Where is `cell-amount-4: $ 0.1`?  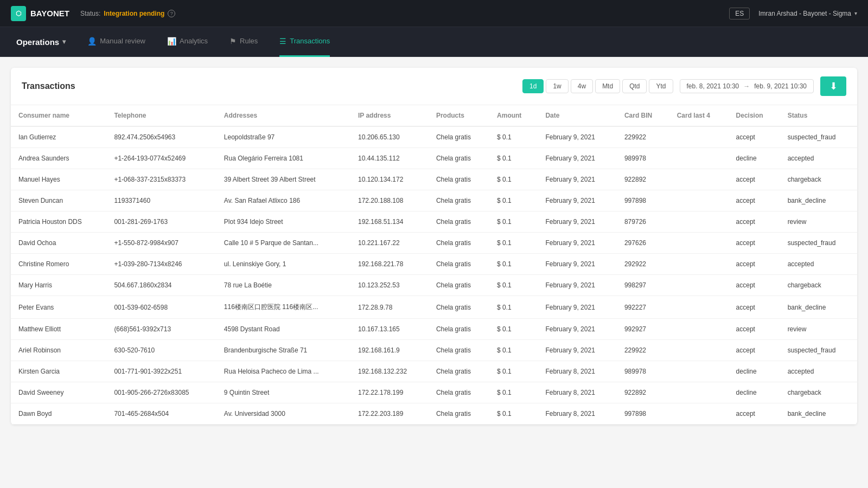 cell-amount-4: $ 0.1 is located at coordinates (513, 222).